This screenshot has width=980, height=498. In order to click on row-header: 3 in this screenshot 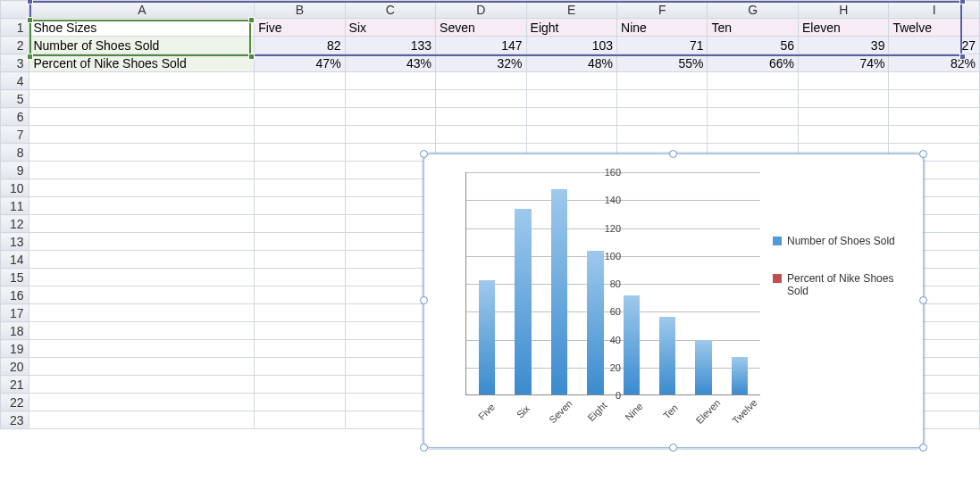, I will do `click(15, 63)`.